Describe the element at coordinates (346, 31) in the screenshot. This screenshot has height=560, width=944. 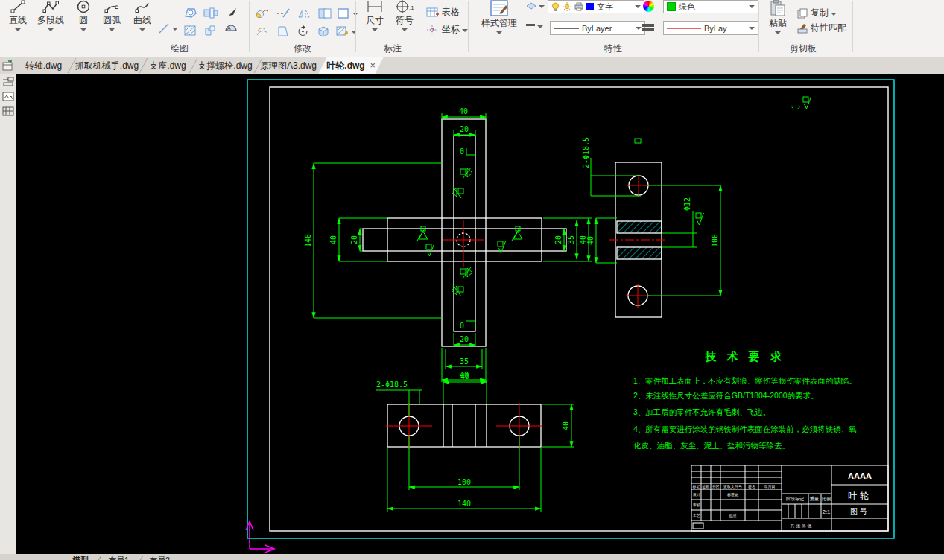
I see `hatch-edit-button` at that location.